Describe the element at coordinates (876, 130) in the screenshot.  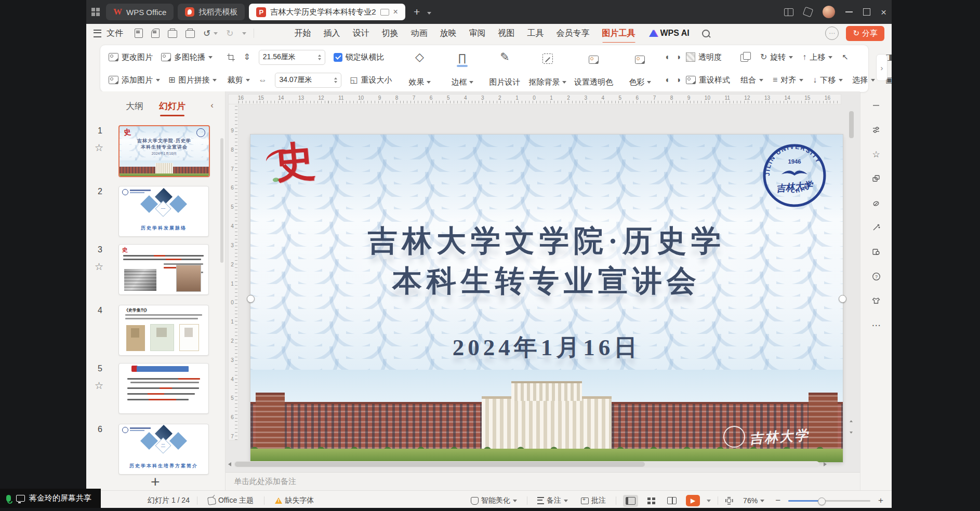
I see `adjust-sliders-icon` at that location.